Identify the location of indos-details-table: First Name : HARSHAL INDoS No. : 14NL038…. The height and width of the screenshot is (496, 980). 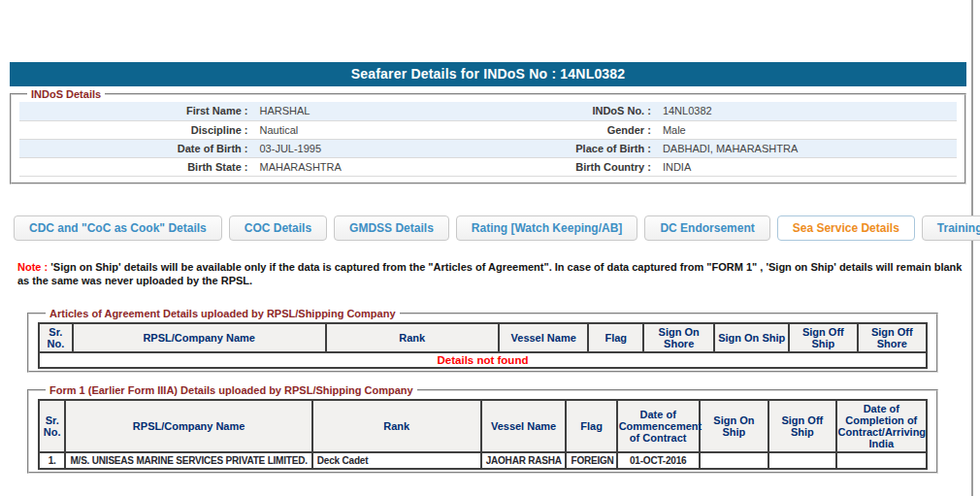
(488, 140).